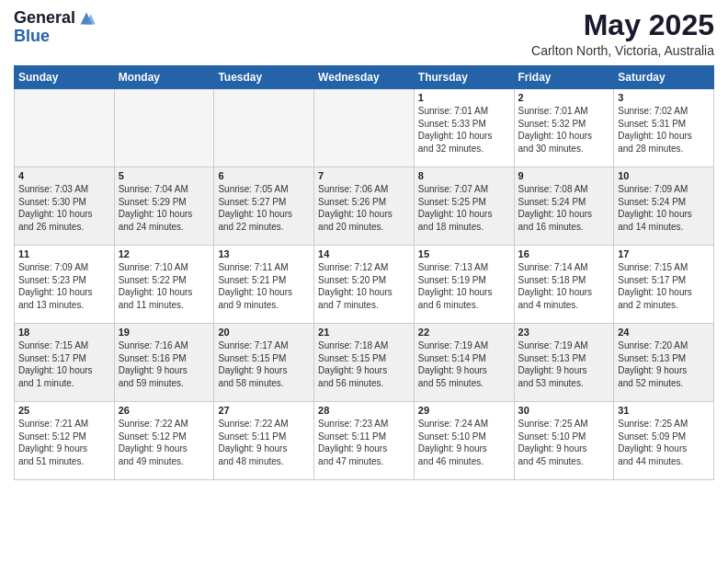  Describe the element at coordinates (264, 176) in the screenshot. I see `day-number: 6` at that location.